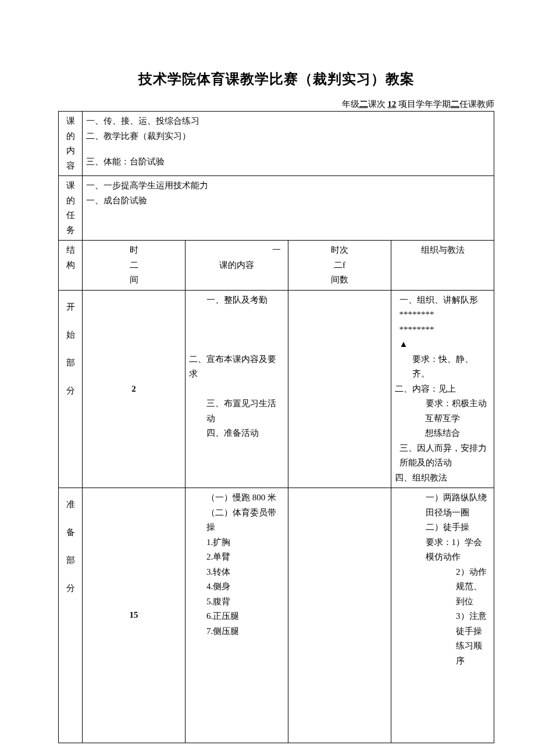  What do you see at coordinates (392, 104) in the screenshot?
I see `lesson-value: 12` at bounding box center [392, 104].